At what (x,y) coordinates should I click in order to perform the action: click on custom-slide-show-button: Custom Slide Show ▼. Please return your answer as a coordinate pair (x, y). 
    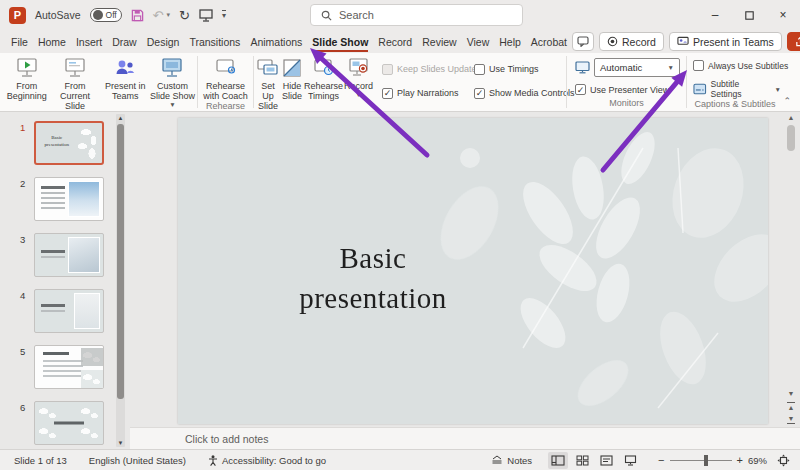
    Looking at the image, I should click on (172, 82).